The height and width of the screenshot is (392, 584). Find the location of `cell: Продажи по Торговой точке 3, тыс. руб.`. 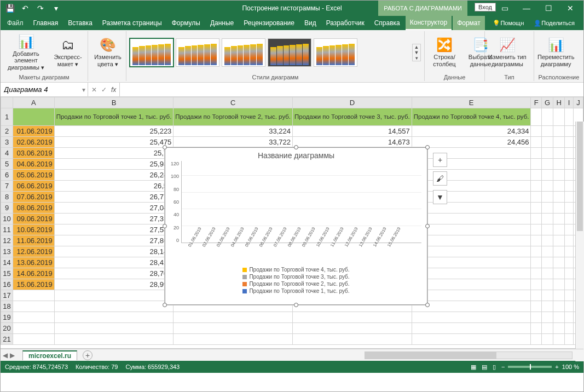

cell: Продажи по Торговой точке 3, тыс. руб. is located at coordinates (352, 117).